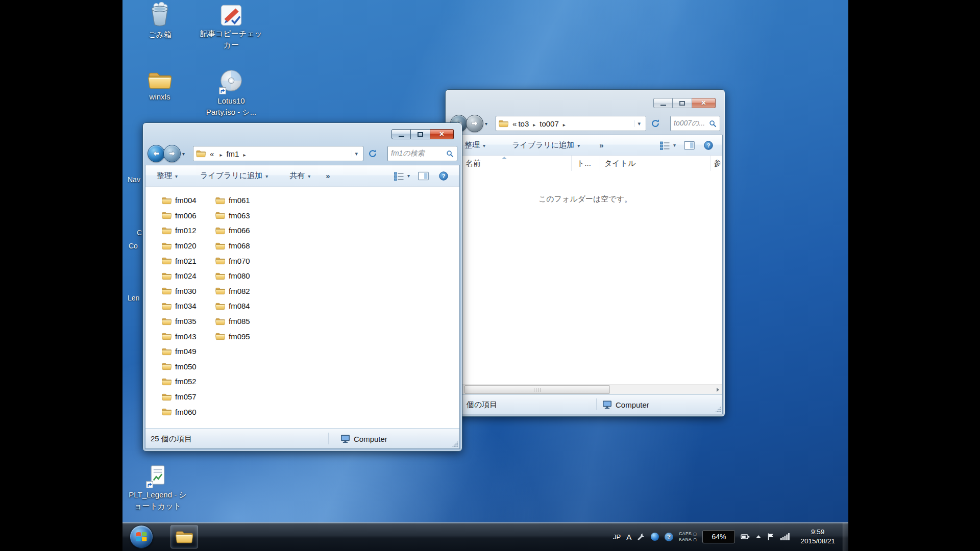 This screenshot has height=551, width=980. Describe the element at coordinates (554, 123) in the screenshot. I see `breadcrumb-item: to007` at that location.